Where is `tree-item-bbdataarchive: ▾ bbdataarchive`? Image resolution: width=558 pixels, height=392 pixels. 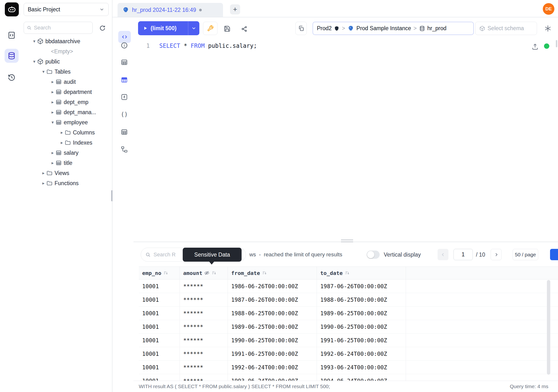 tree-item-bbdataarchive: ▾ bbdataarchive is located at coordinates (67, 41).